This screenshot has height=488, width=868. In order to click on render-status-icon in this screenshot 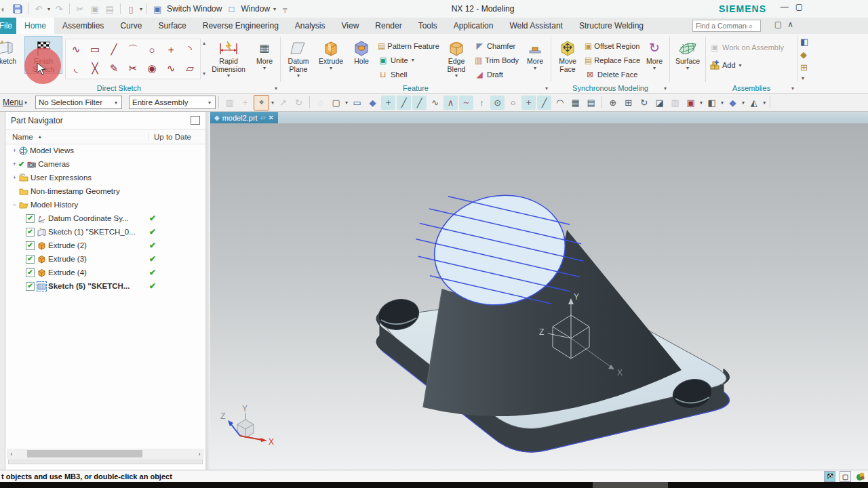, I will do `click(860, 476)`.